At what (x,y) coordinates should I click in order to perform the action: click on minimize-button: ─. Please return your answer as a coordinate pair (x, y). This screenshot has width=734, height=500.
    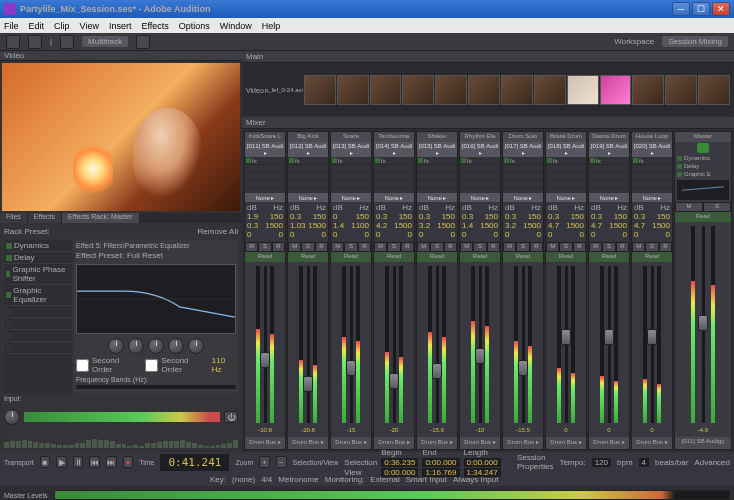
    Looking at the image, I should click on (681, 9).